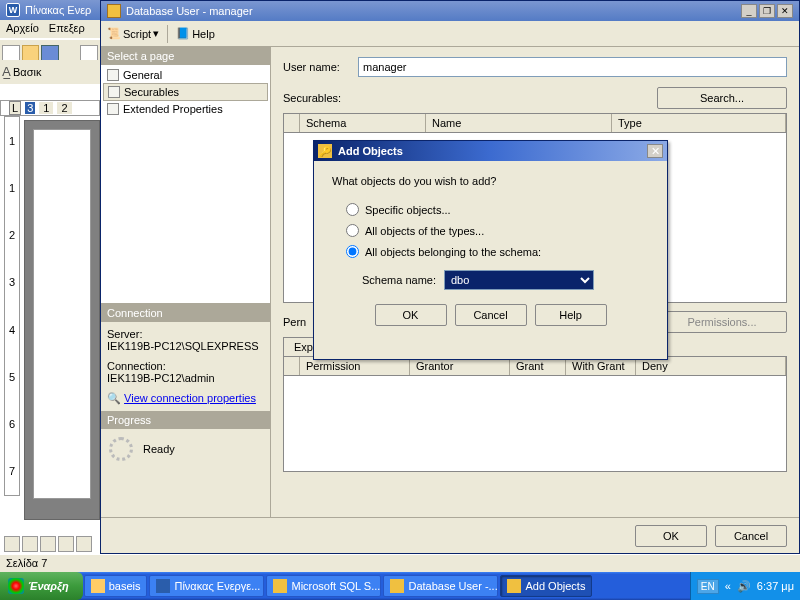  Describe the element at coordinates (190, 398) in the screenshot. I see `view-connection-properties-link: View connection properties` at that location.